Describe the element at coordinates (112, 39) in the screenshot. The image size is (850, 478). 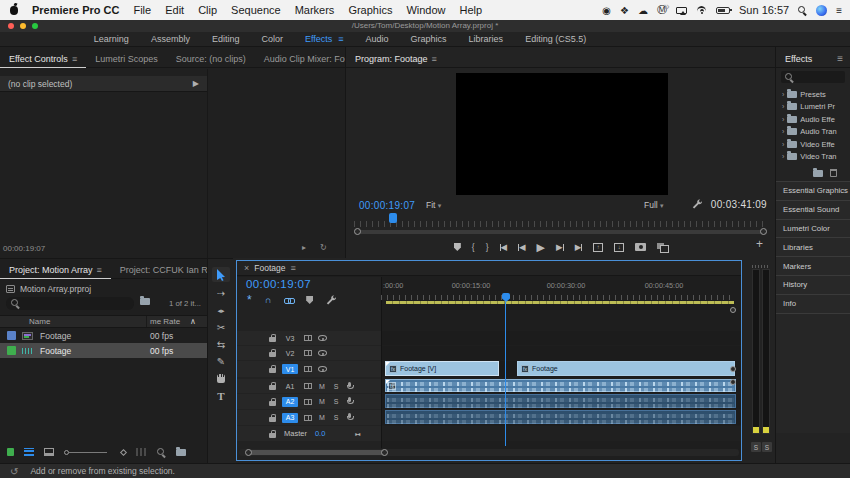
I see `workspace-learning: Learning` at that location.